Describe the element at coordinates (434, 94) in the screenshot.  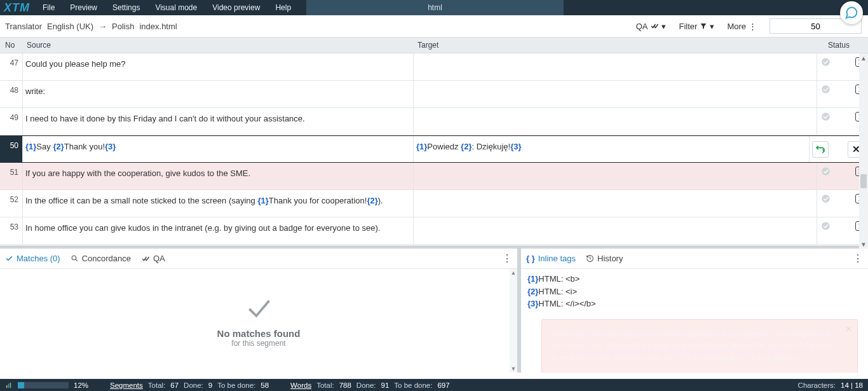
I see `segment-row: 48write:1` at that location.